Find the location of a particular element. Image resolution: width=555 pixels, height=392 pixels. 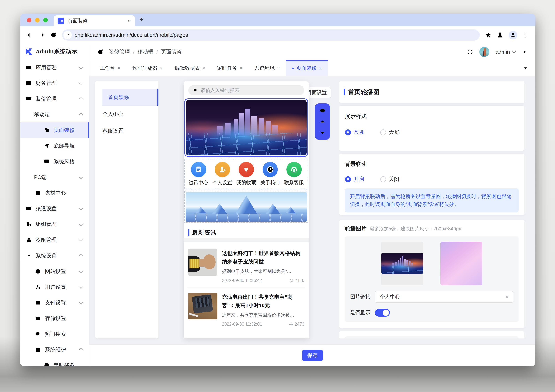

url-text: php.likeadmin.cn/admin/decoration/mobile… is located at coordinates (131, 35).